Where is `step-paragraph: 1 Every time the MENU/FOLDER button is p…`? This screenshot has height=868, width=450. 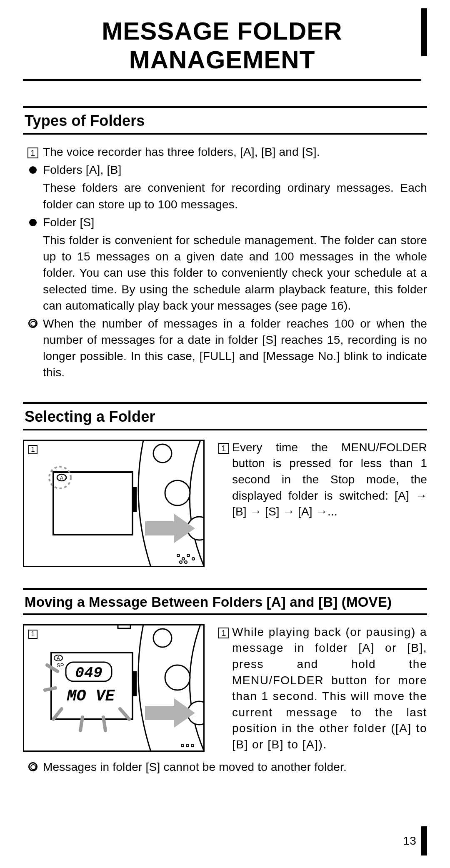 step-paragraph: 1 Every time the MENU/FOLDER button is p… is located at coordinates (321, 481).